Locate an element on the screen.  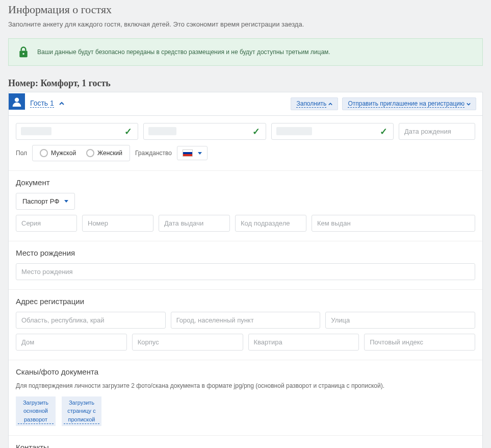
sex-male-radio: Мужской is located at coordinates (58, 153).